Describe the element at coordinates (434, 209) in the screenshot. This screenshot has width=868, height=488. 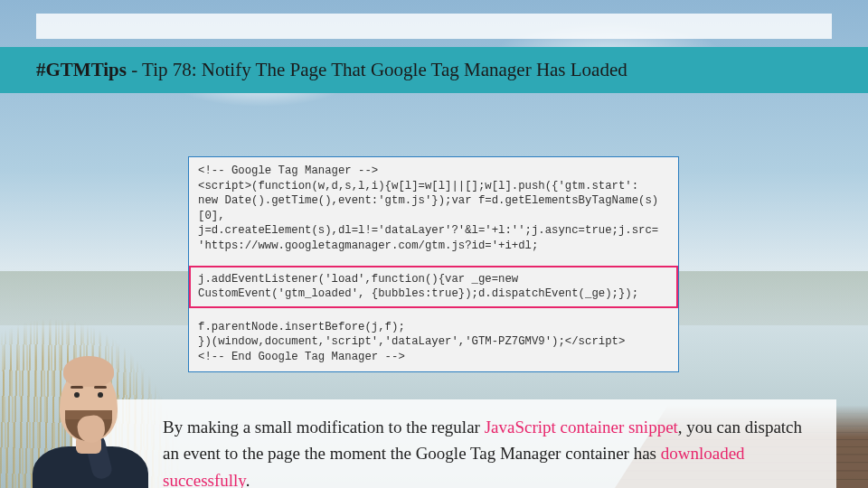
I see `code-pre-block: <!-- Google Tag Manager --> <script>(fun…` at that location.